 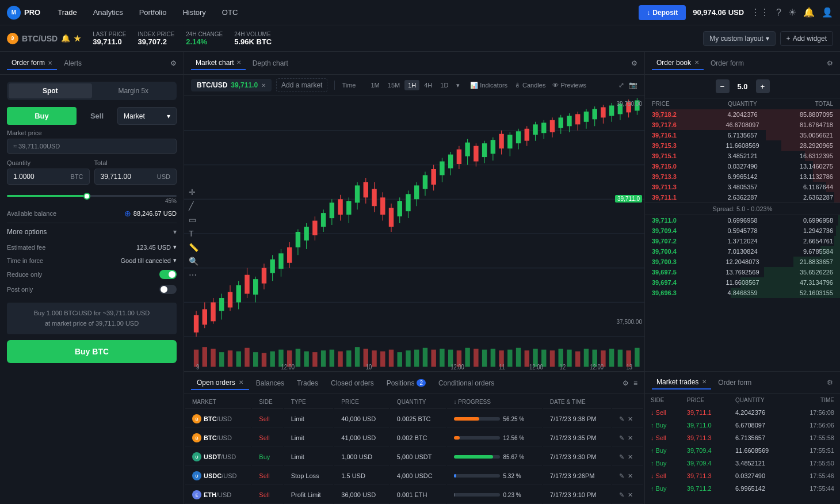 I want to click on add-balance-icon: ⊕, so click(x=128, y=213).